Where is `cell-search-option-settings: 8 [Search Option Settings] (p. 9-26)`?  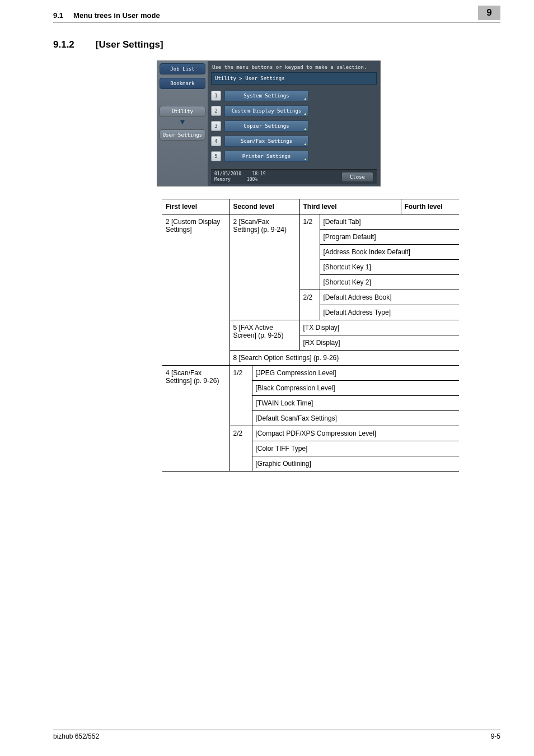 cell-search-option-settings: 8 [Search Option Settings] (p. 9-26) is located at coordinates (344, 358).